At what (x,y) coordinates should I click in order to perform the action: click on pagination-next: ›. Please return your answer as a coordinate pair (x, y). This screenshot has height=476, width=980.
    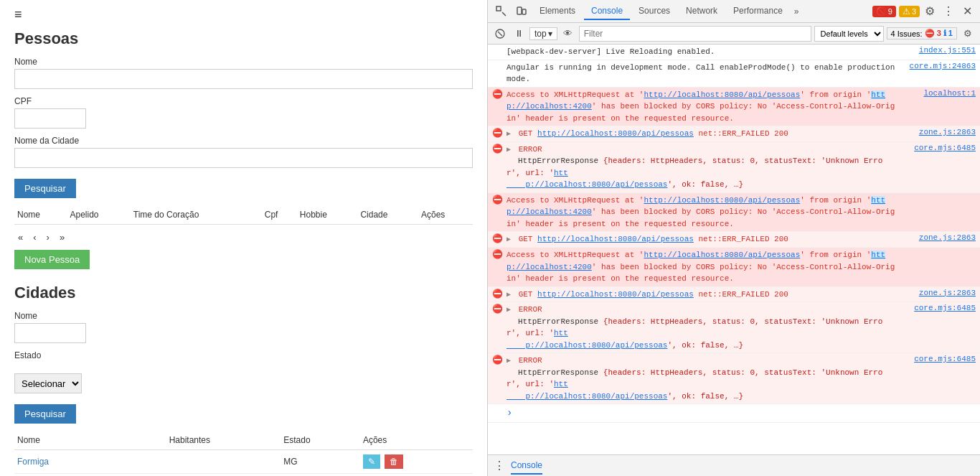
    Looking at the image, I should click on (48, 237).